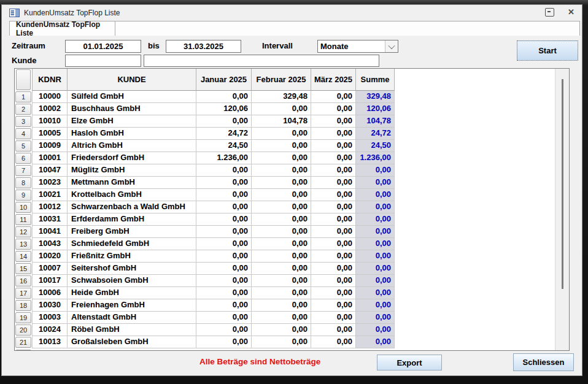 The height and width of the screenshot is (384, 588). What do you see at coordinates (132, 146) in the screenshot?
I see `kunde-cell: Altrich GmbH` at bounding box center [132, 146].